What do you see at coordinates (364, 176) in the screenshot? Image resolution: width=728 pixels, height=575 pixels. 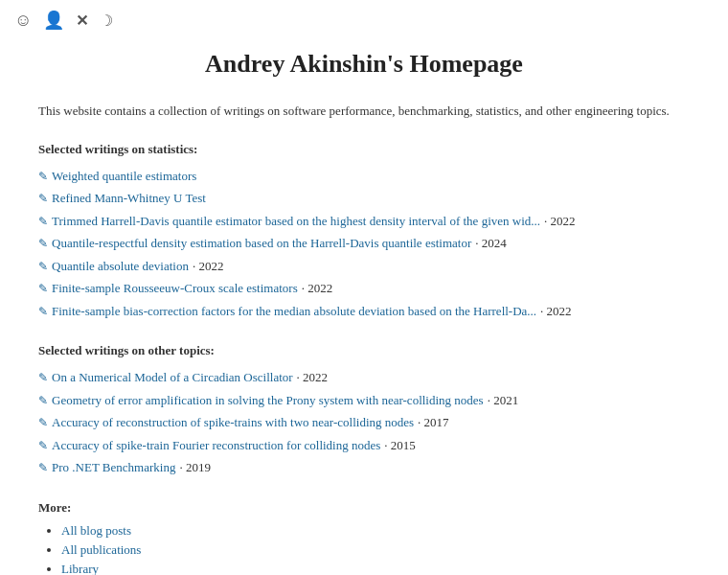 I see `list-item: ✎ Weighted quantile estimators` at bounding box center [364, 176].